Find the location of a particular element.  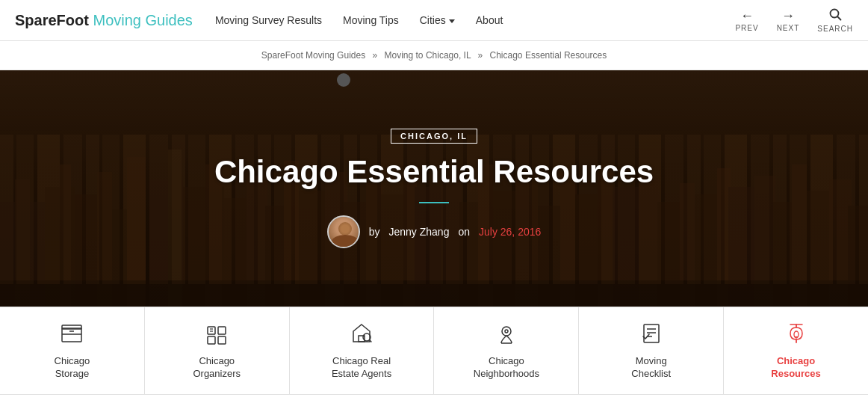

nav-cities-label: Cities is located at coordinates (433, 20).